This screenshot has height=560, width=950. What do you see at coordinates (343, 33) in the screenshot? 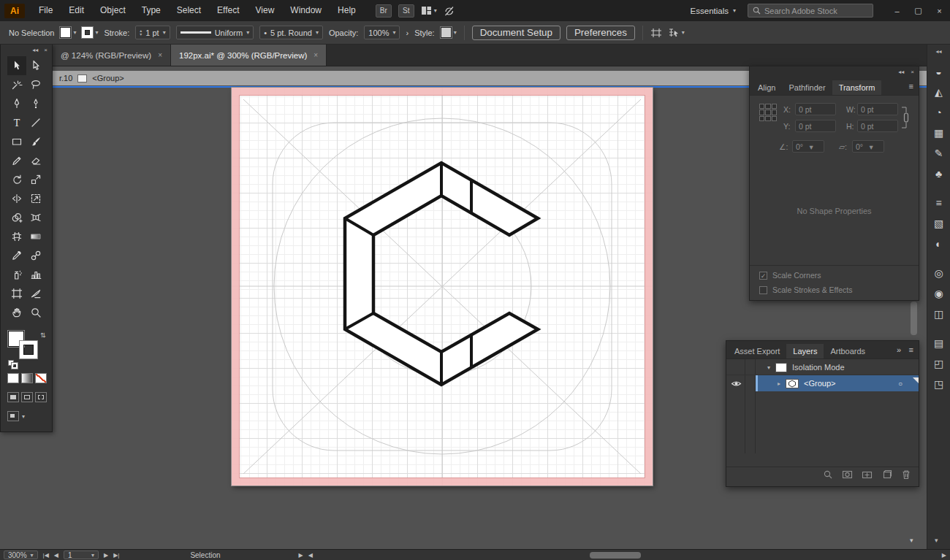
I see `opacity-label: Opacity:` at bounding box center [343, 33].